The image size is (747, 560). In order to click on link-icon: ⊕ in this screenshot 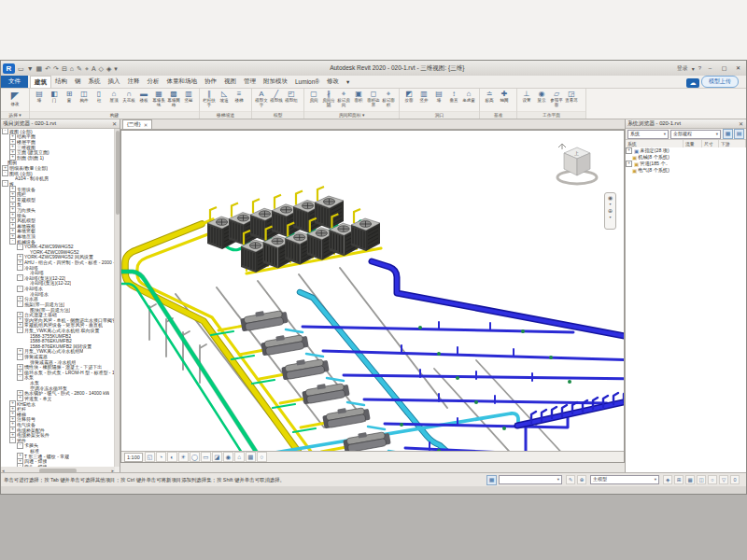, I will do `click(582, 480)`.